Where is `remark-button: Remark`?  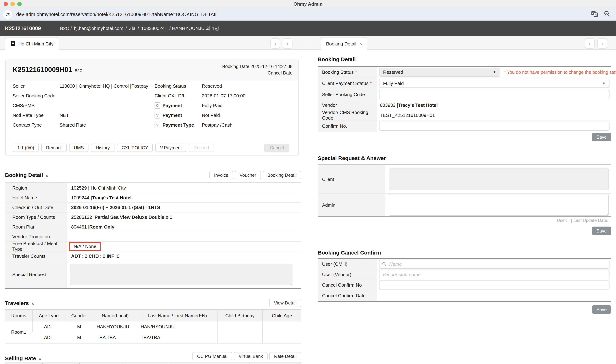 remark-button: Remark is located at coordinates (54, 148).